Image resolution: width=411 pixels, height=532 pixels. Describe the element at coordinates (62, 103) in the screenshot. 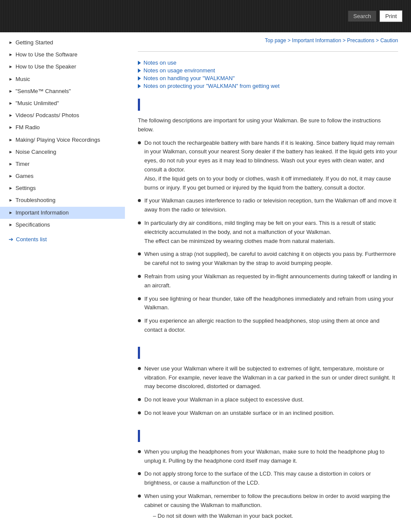

I see `sidebar-item-5: ►"Music Unlimited"` at that location.